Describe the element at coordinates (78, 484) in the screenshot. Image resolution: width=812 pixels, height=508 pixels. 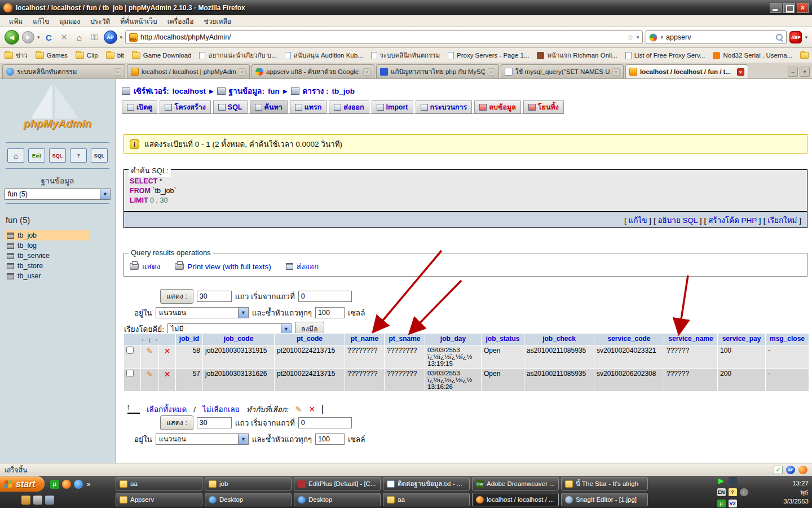
I see `messenger-quicklaunch-icon` at that location.